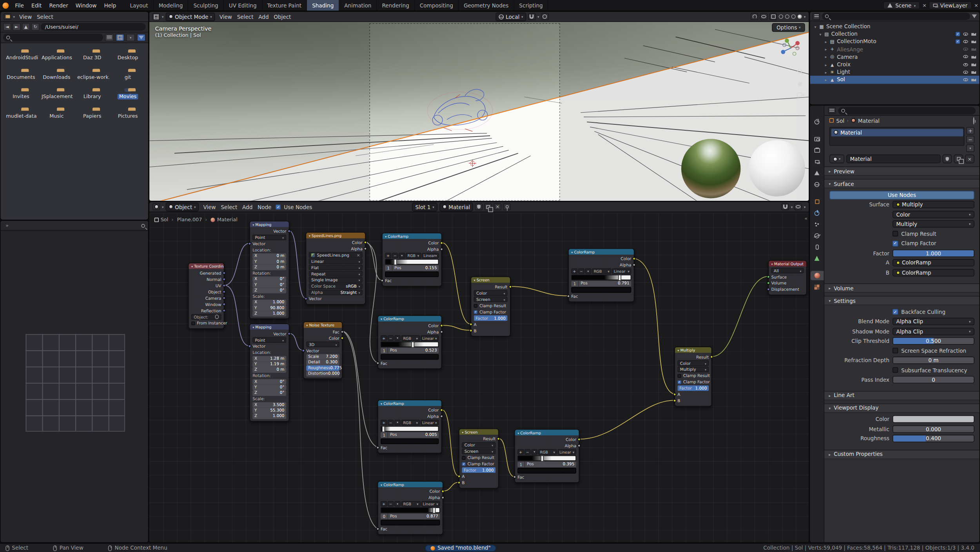  I want to click on mode-dropdown: Object Mode, so click(190, 16).